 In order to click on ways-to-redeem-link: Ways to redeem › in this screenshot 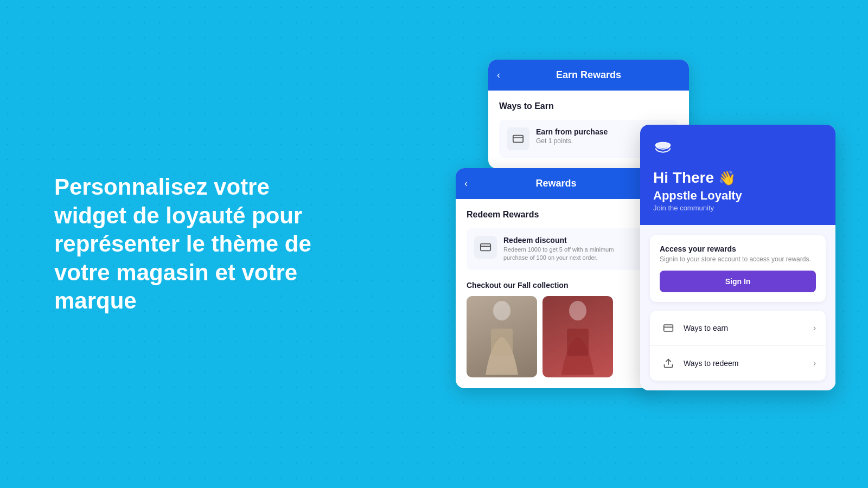, I will do `click(738, 363)`.